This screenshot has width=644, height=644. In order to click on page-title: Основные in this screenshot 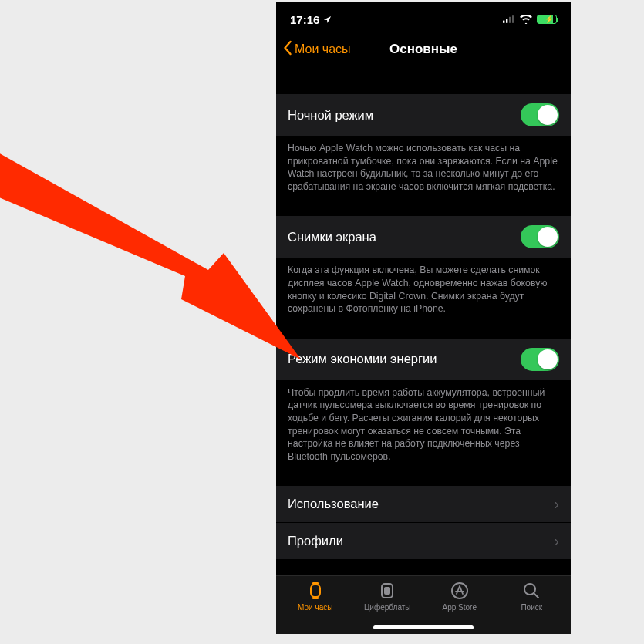, I will do `click(423, 49)`.